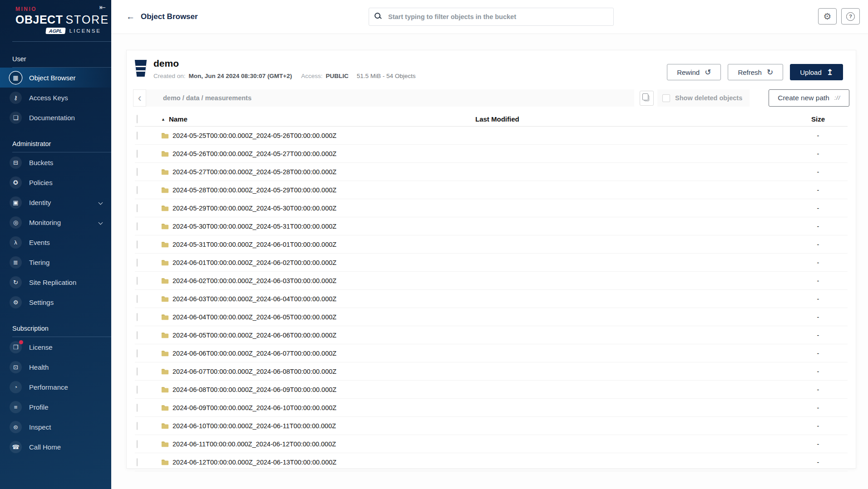 The image size is (868, 489). Describe the element at coordinates (491, 190) in the screenshot. I see `table-row: 2024-05-28T00:00:00.000Z_2024-05-29T00:0…` at that location.